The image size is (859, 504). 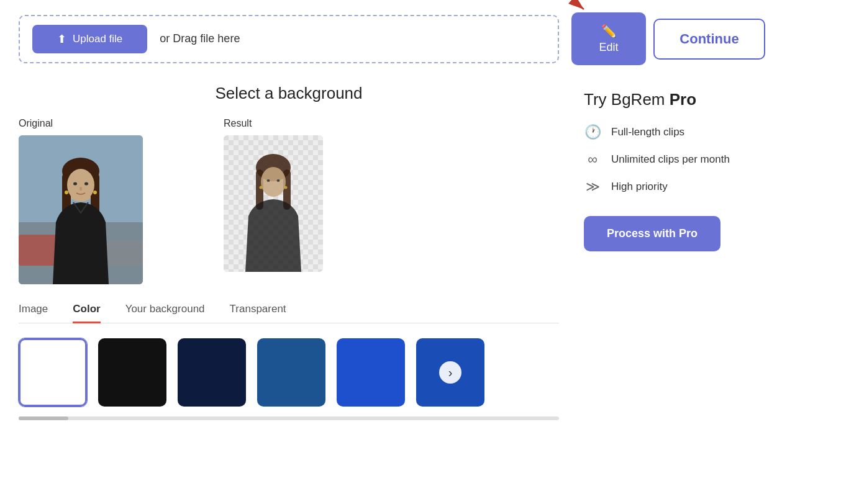 What do you see at coordinates (43, 418) in the screenshot?
I see `scrollbar-thumb` at bounding box center [43, 418].